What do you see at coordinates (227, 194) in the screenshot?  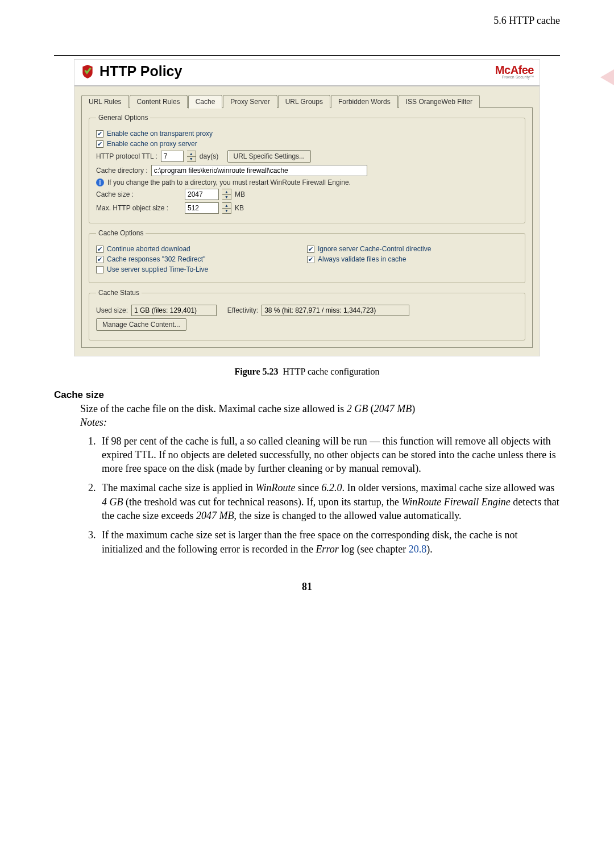 I see `cache-size-spinner: ▲▼` at bounding box center [227, 194].